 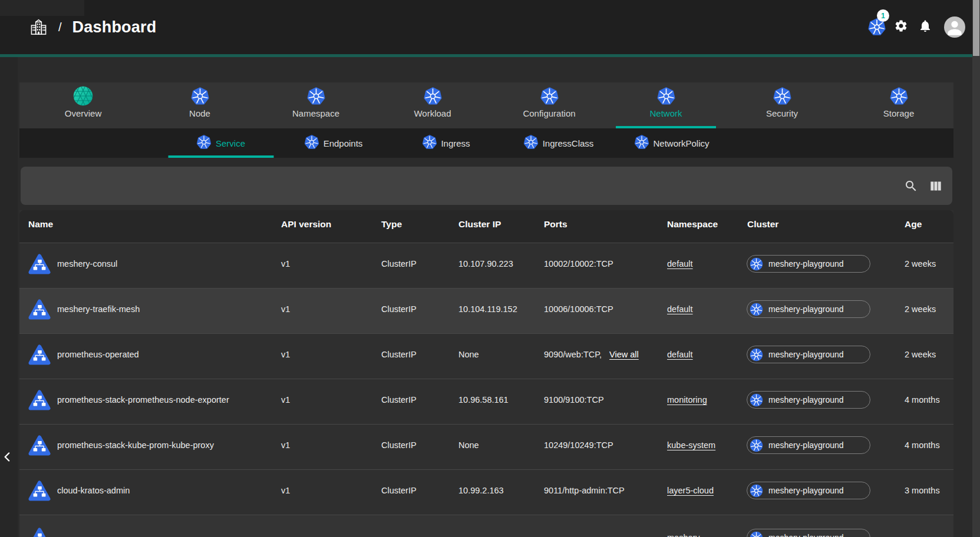 What do you see at coordinates (976, 28) in the screenshot?
I see `scrollbar-thumb` at bounding box center [976, 28].